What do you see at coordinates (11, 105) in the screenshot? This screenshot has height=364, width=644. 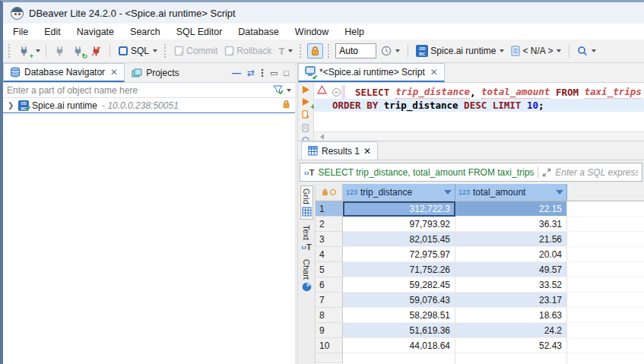 I see `expand-chevron-icon: ❯` at bounding box center [11, 105].